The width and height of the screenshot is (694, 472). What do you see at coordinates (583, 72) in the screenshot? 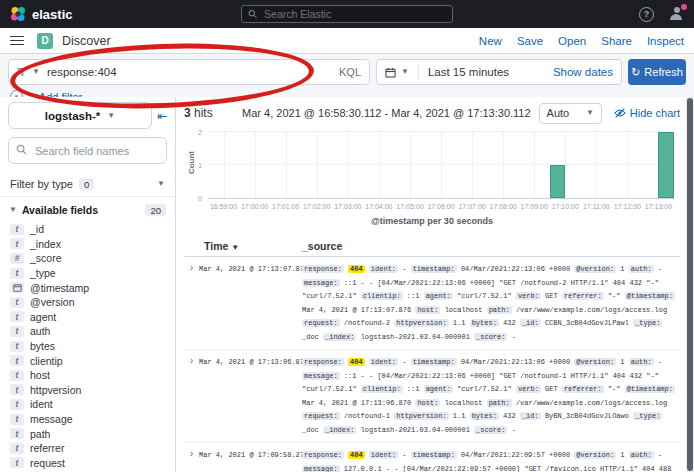
I see `show-dates-button: Show dates` at bounding box center [583, 72].